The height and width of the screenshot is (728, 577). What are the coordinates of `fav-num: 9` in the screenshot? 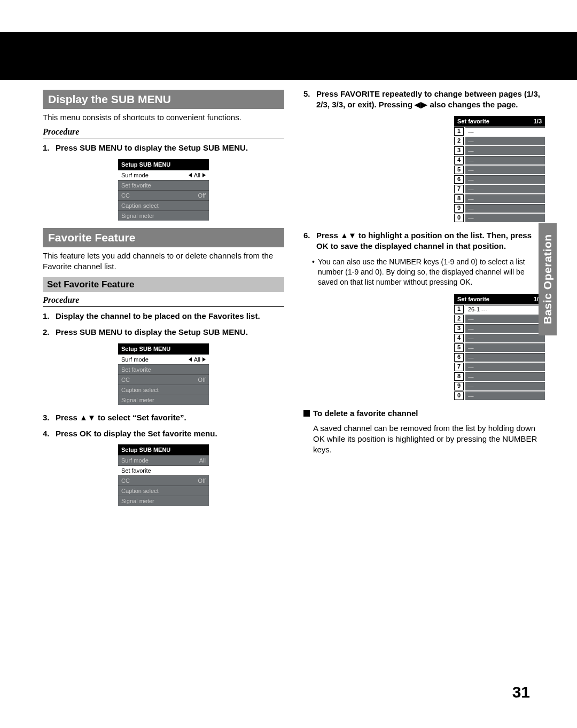 It's located at (459, 386).